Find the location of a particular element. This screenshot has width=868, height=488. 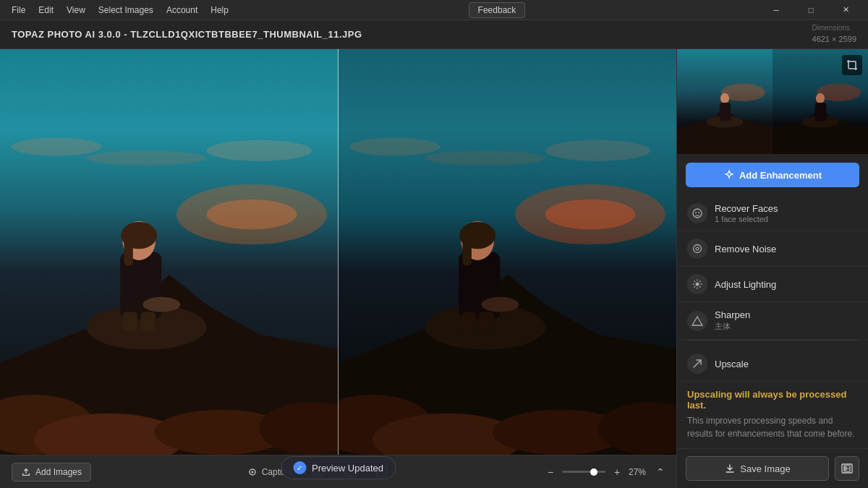

zoom-thumb is located at coordinates (594, 472).